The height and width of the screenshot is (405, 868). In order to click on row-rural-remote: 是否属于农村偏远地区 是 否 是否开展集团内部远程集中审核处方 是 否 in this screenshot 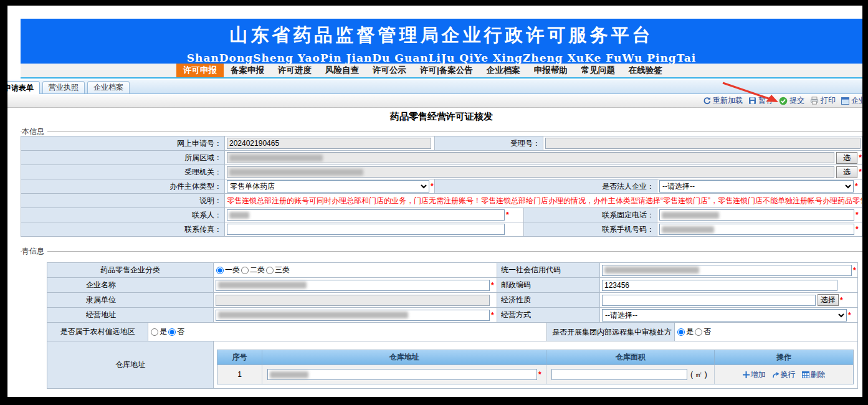, I will do `click(452, 332)`.